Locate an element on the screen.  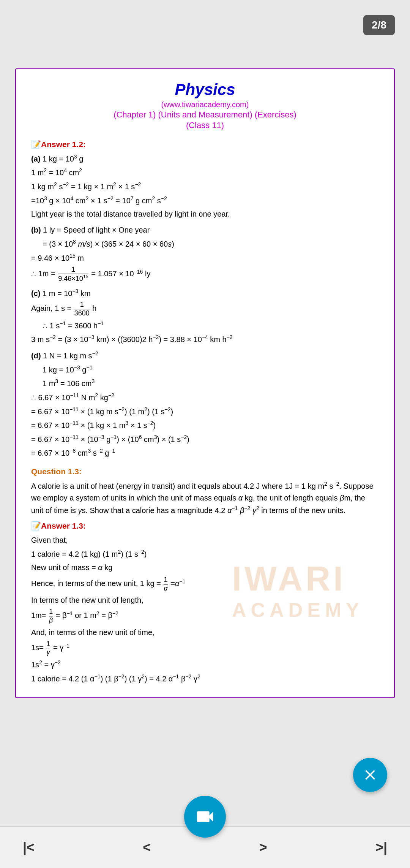
doc-class: (Class 11) is located at coordinates (205, 125).